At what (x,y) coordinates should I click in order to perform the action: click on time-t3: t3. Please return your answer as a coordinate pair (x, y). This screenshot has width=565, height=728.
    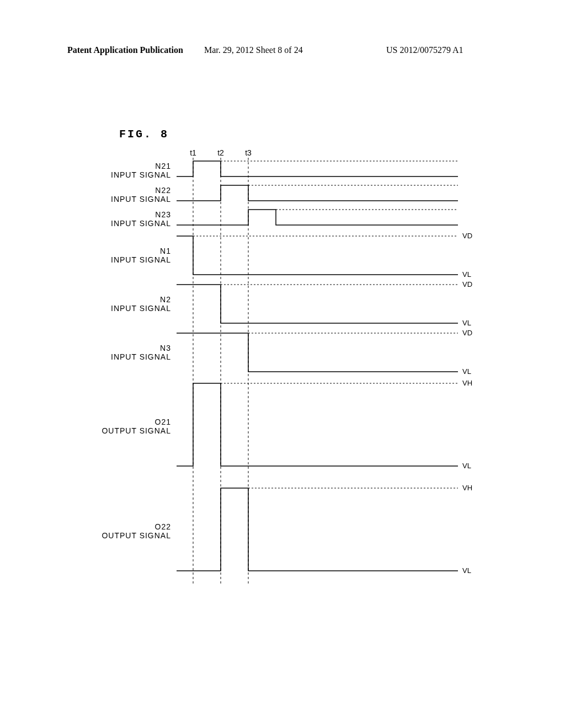
    Looking at the image, I should click on (248, 153).